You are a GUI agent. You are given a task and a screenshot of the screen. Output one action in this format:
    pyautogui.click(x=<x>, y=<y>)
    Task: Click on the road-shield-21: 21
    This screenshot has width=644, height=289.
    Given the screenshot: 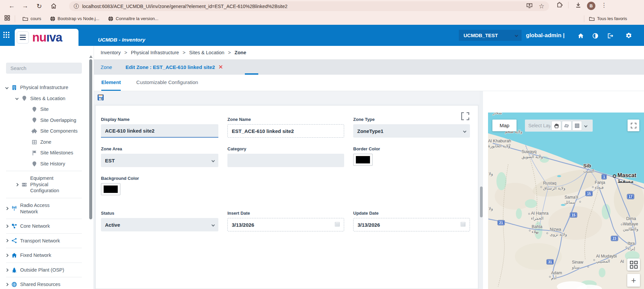 What is the action you would take?
    pyautogui.click(x=501, y=223)
    